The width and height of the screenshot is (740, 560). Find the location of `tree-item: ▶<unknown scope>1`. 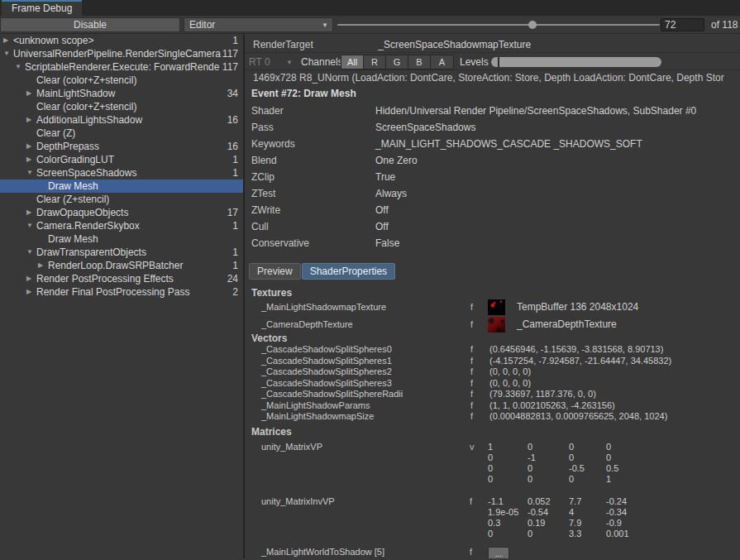

tree-item: ▶<unknown scope>1 is located at coordinates (122, 41).